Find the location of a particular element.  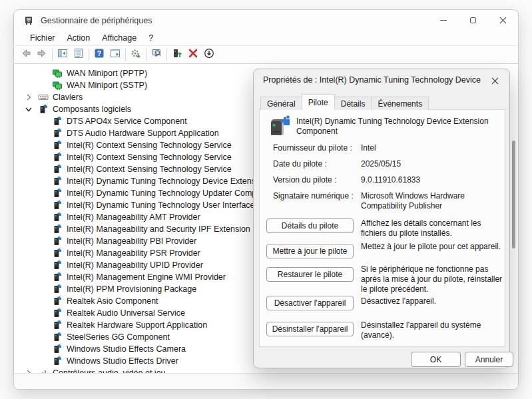

close-button is located at coordinates (503, 20).